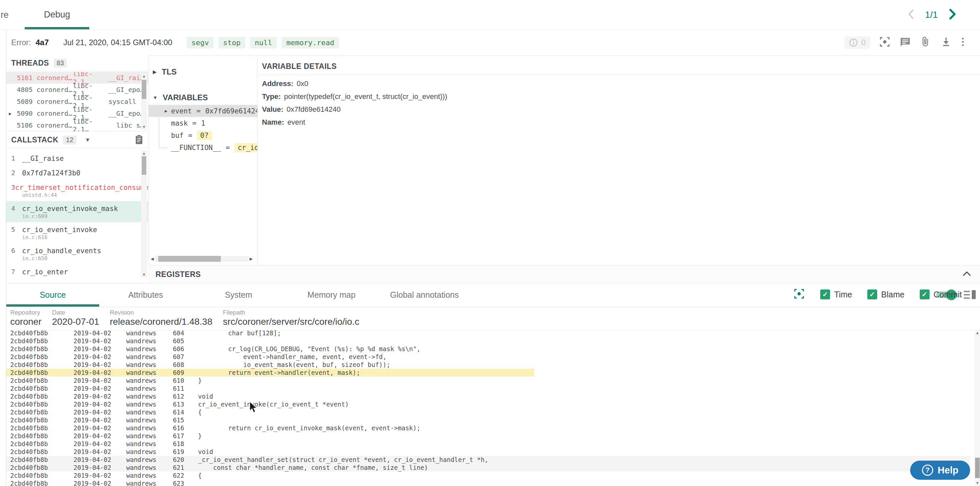 This screenshot has height=486, width=980. What do you see at coordinates (155, 97) in the screenshot?
I see `expand-down-icon: ▼` at bounding box center [155, 97].